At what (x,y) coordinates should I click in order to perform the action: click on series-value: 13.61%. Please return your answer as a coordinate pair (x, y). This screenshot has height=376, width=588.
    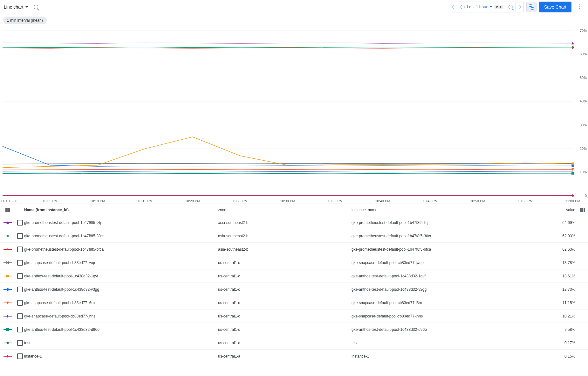
    Looking at the image, I should click on (564, 276).